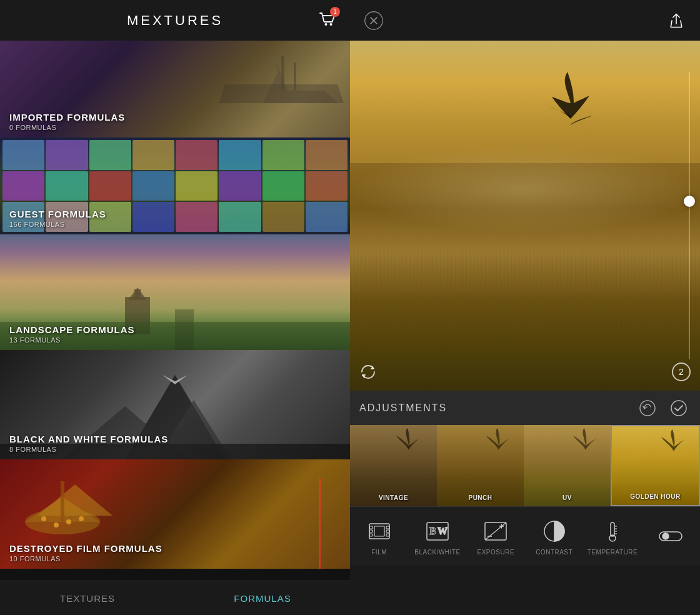 The image size is (700, 615). Describe the element at coordinates (496, 531) in the screenshot. I see `exposure-icon` at that location.